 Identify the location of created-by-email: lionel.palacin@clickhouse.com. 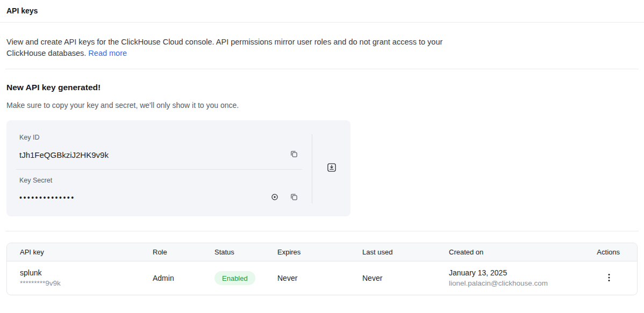
(515, 283).